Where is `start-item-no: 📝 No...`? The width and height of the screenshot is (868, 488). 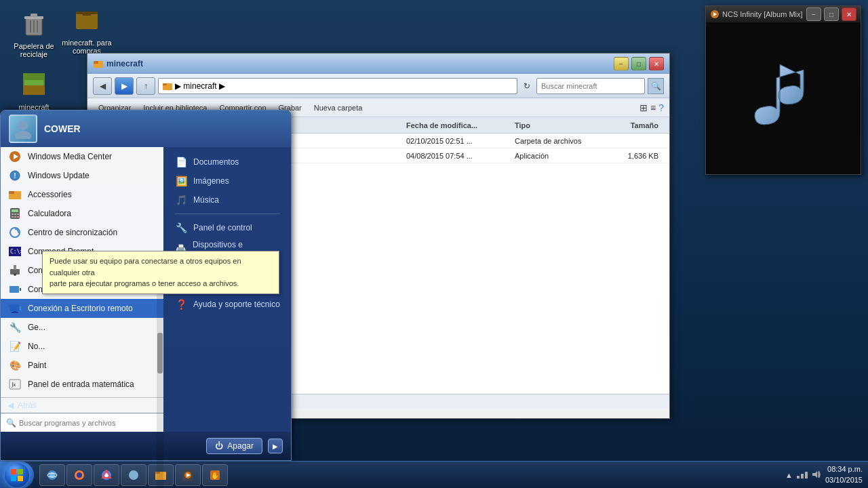 start-item-no: 📝 No... is located at coordinates (82, 346).